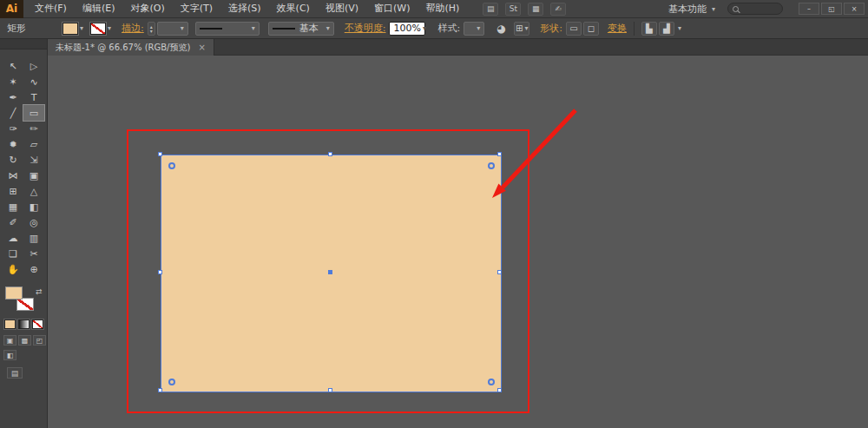  What do you see at coordinates (574, 29) in the screenshot?
I see `shape-properties-icon-a: ▭` at bounding box center [574, 29].